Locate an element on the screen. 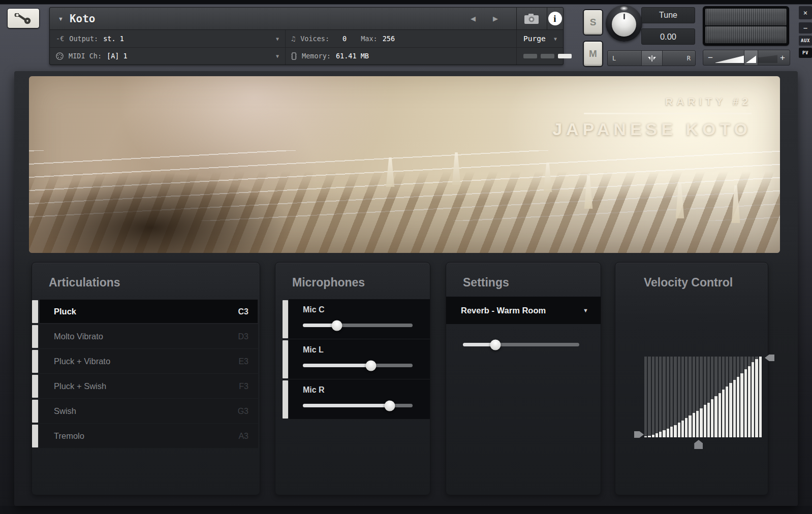 The image size is (812, 514). velocity-curve-marker is located at coordinates (698, 444).